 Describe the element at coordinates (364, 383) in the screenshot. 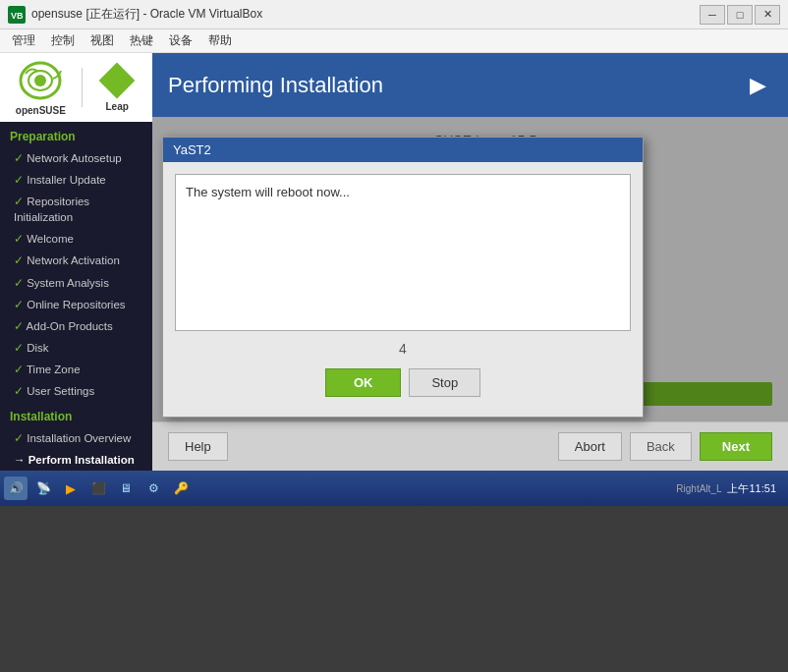

I see `ok-button: OK` at that location.